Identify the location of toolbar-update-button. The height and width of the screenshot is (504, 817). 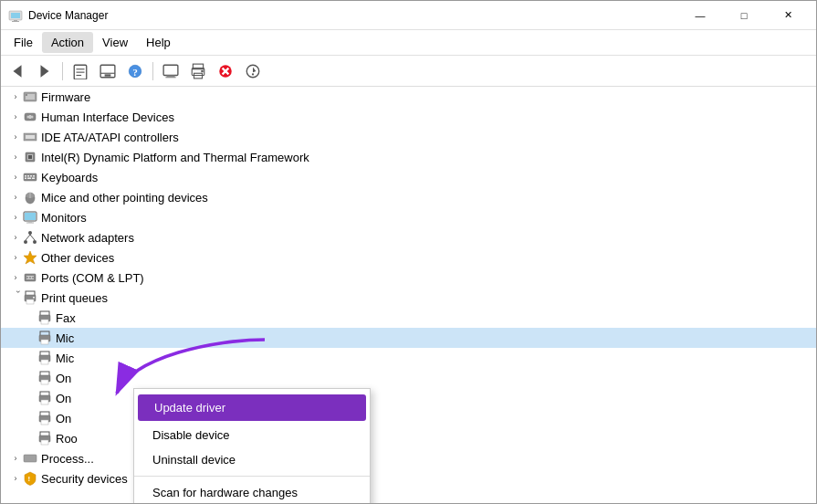
(253, 71).